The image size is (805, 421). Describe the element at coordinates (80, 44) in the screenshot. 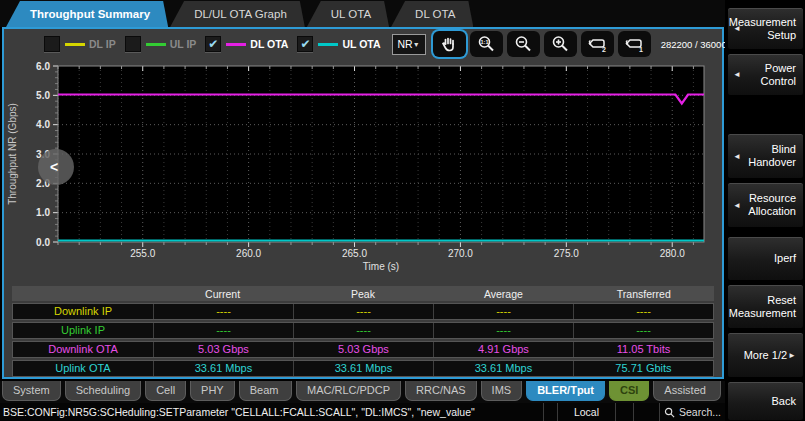

I see `legend-item-dl-ip: DL IP` at that location.